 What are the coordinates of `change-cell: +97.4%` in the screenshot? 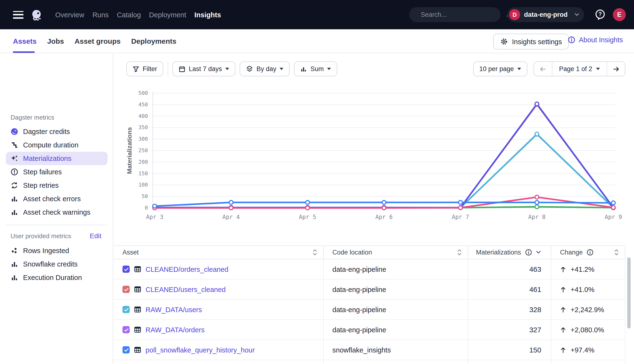 It's located at (588, 350).